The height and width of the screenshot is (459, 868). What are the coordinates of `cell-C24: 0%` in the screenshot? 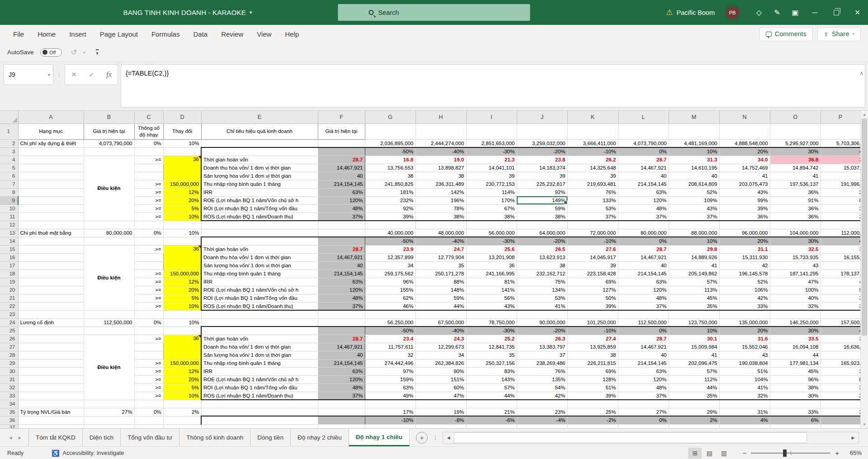 It's located at (149, 322).